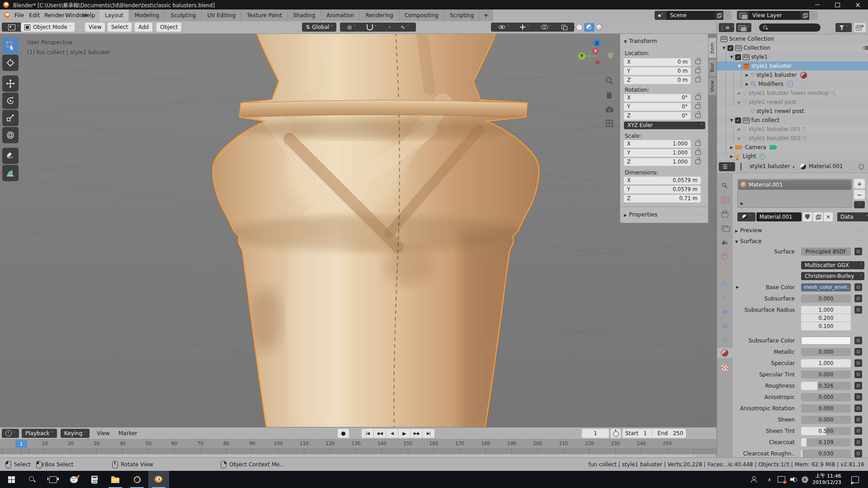  What do you see at coordinates (826, 375) in the screenshot?
I see `specular-tint-slider: 0.000` at bounding box center [826, 375].